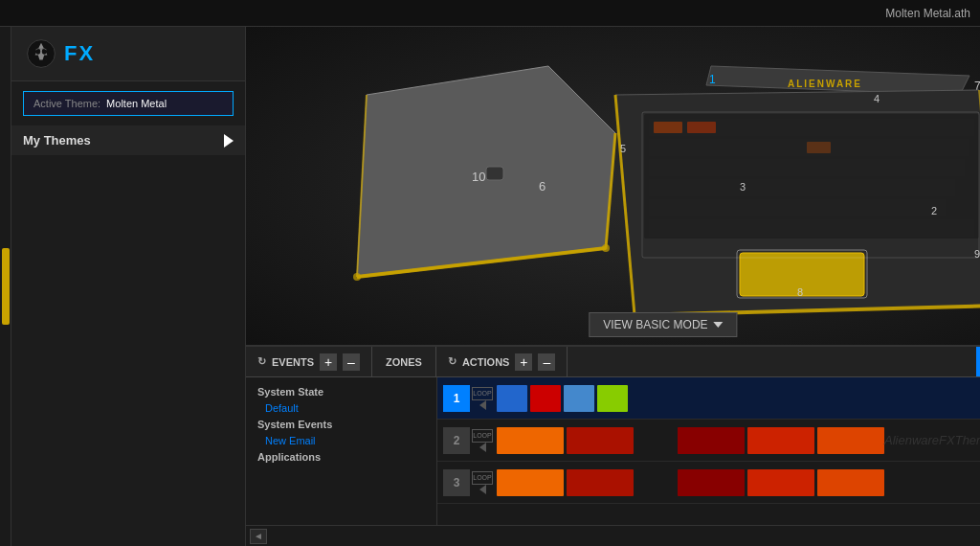 This screenshot has width=980, height=546. I want to click on active-theme-label: Active Theme:, so click(67, 103).